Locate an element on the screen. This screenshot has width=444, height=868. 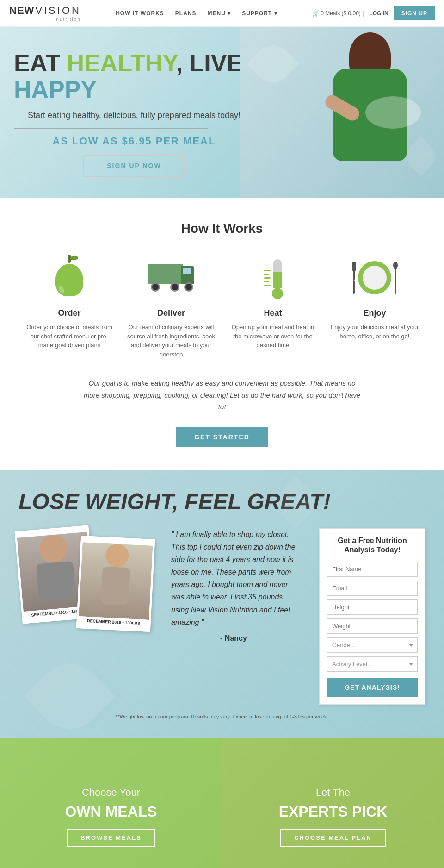
sil-body is located at coordinates (56, 581).